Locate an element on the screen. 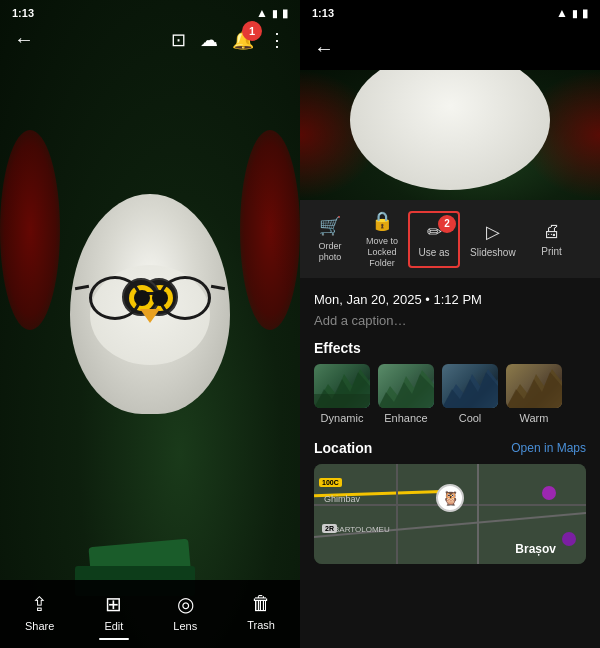  caption-placeholder: Add a caption… is located at coordinates (450, 320).